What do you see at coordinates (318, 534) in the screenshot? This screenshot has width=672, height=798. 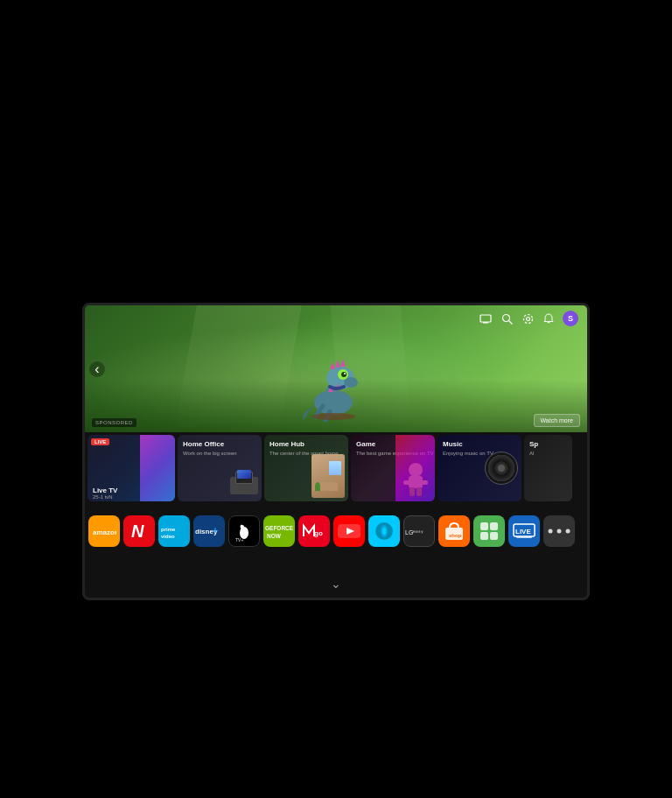 I see `svg-text: go` at bounding box center [318, 534].